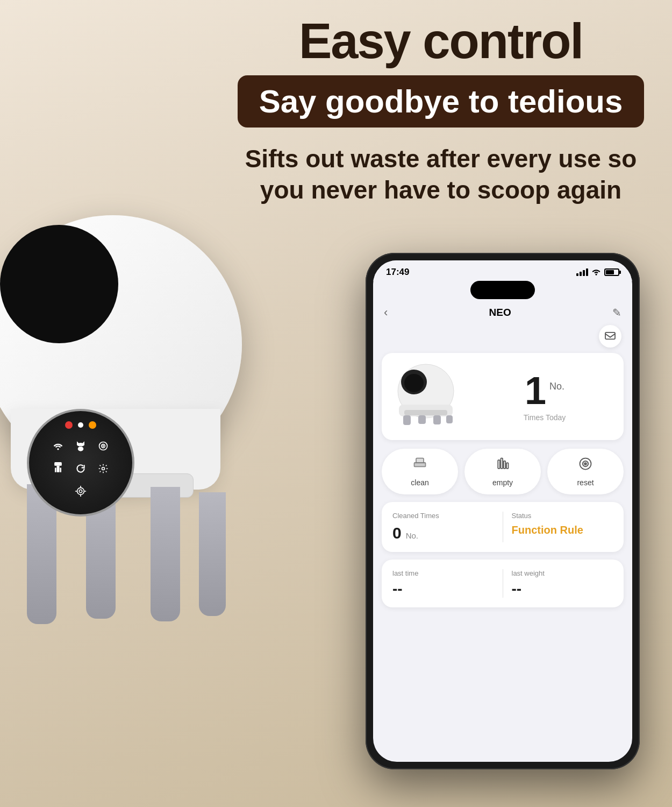 This screenshot has height=807, width=672. I want to click on action-buttons: clean empty, so click(503, 467).